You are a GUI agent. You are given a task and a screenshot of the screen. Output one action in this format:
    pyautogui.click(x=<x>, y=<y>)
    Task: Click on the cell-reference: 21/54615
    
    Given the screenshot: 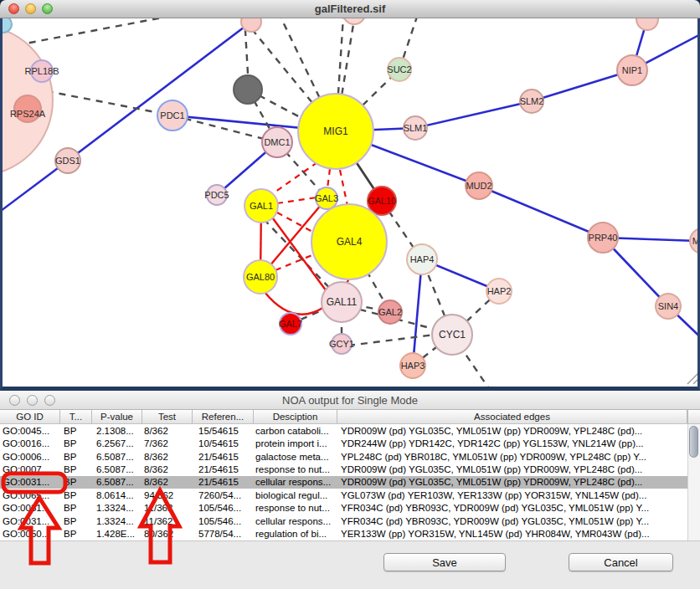 What is the action you would take?
    pyautogui.click(x=223, y=457)
    